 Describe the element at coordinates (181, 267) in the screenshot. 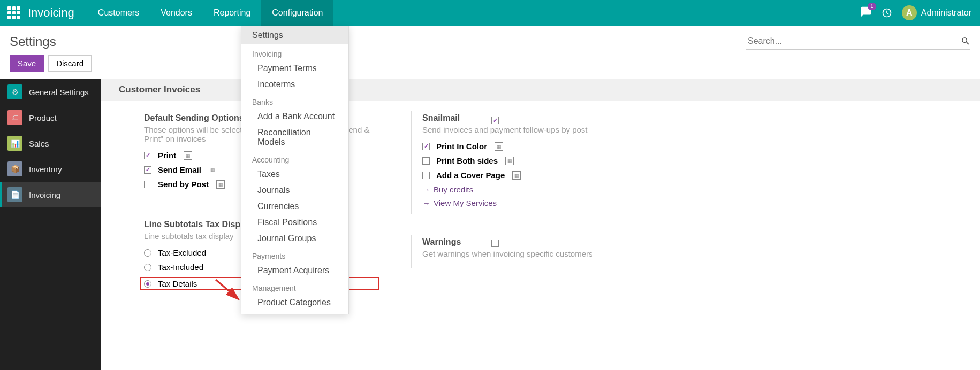

I see `opt-label: Tax-Included` at that location.